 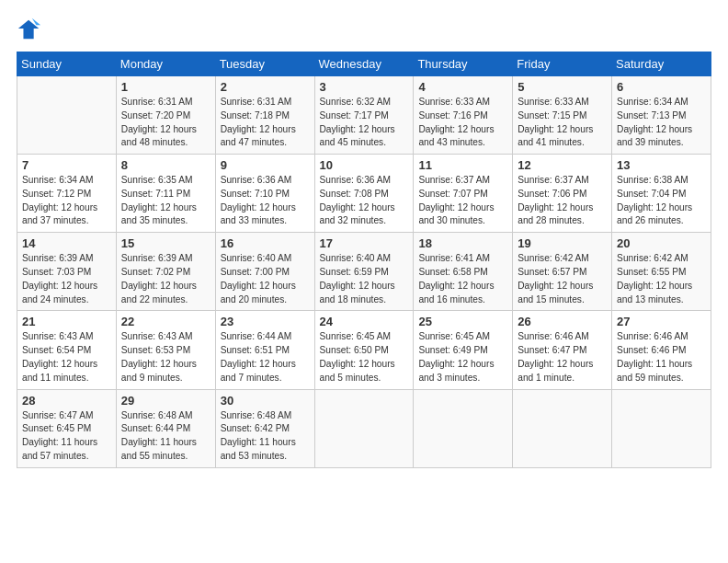 What do you see at coordinates (563, 322) in the screenshot?
I see `day-number: 26` at bounding box center [563, 322].